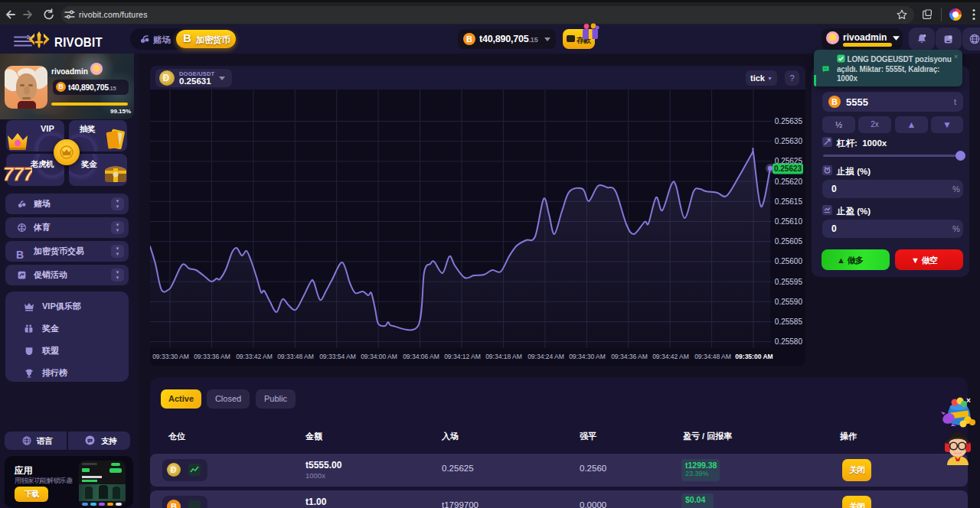 Image resolution: width=980 pixels, height=508 pixels. Describe the element at coordinates (789, 182) in the screenshot. I see `svg-text: 0.25620` at that location.